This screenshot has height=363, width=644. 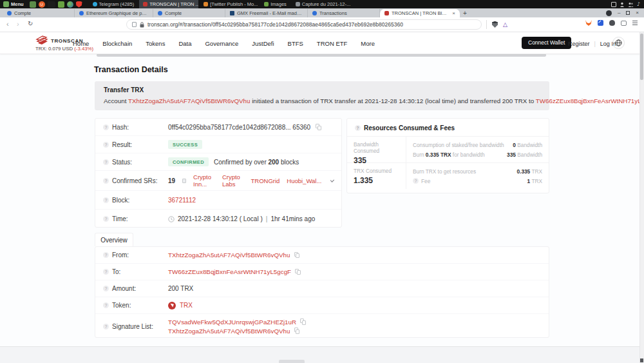 I want to click on tab-label: Compte, so click(x=23, y=13).